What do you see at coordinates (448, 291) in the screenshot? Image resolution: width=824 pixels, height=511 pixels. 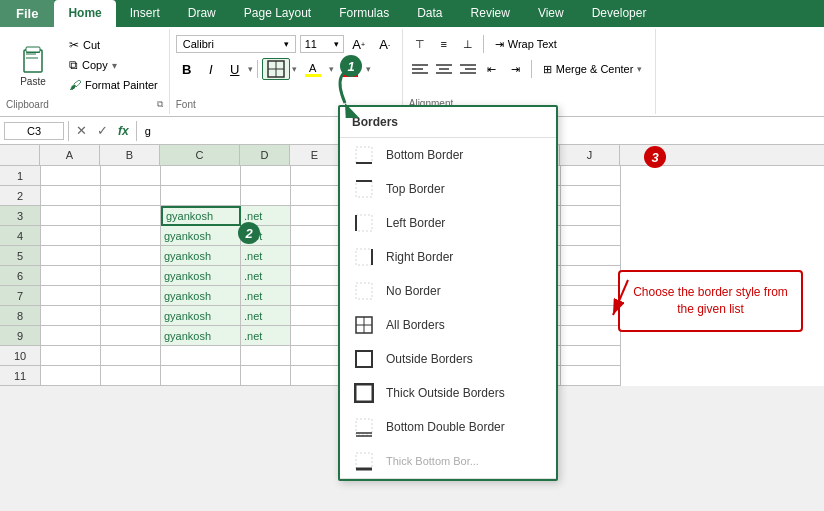 I see `no-border-item: No Border` at bounding box center [448, 291].